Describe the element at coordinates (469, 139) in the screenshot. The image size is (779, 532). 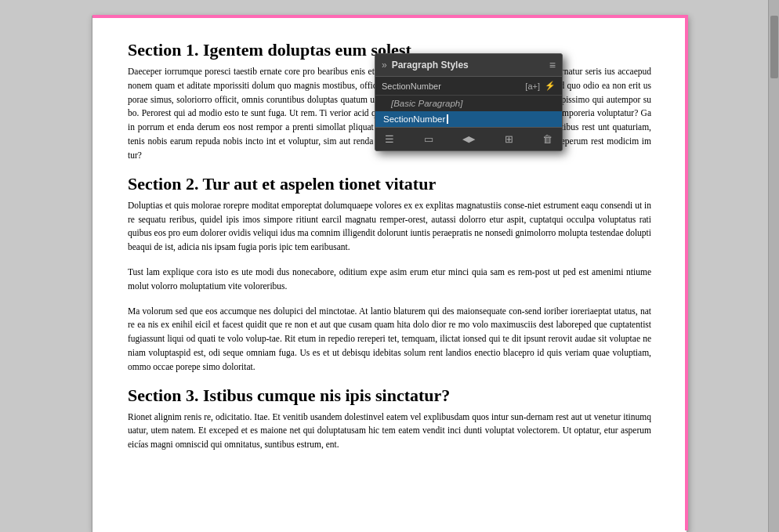
I see `panel-footer: ☰ ▭ ◀▶ ⊞ 🗑` at that location.